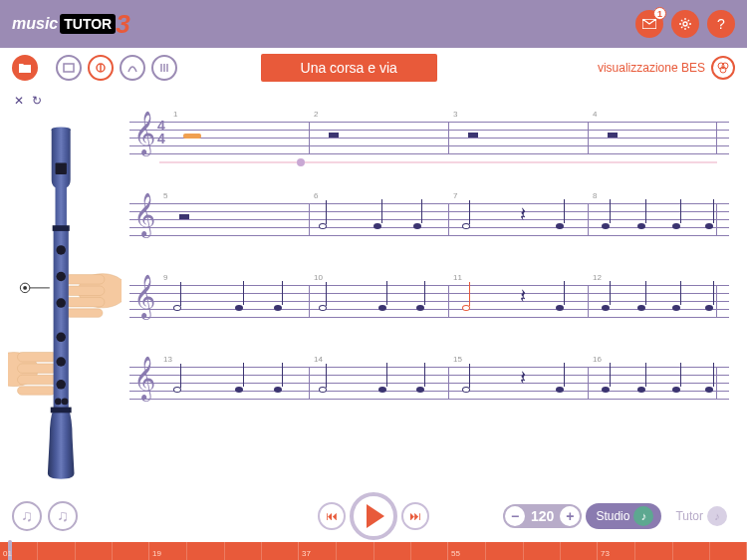 Image resolution: width=747 pixels, height=560 pixels. Describe the element at coordinates (649, 24) in the screenshot. I see `mail-button: 1` at that location.